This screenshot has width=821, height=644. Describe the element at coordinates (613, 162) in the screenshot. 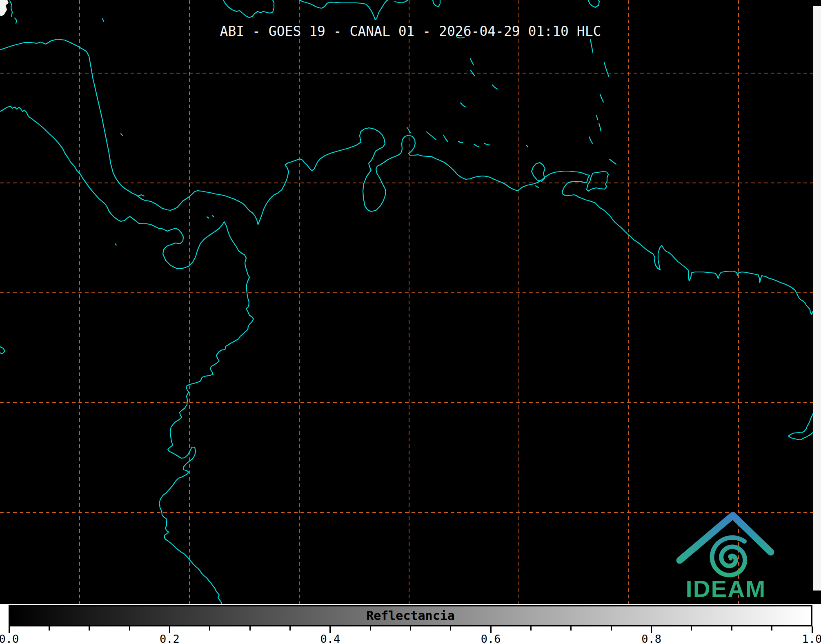

I see `tobago-island` at that location.